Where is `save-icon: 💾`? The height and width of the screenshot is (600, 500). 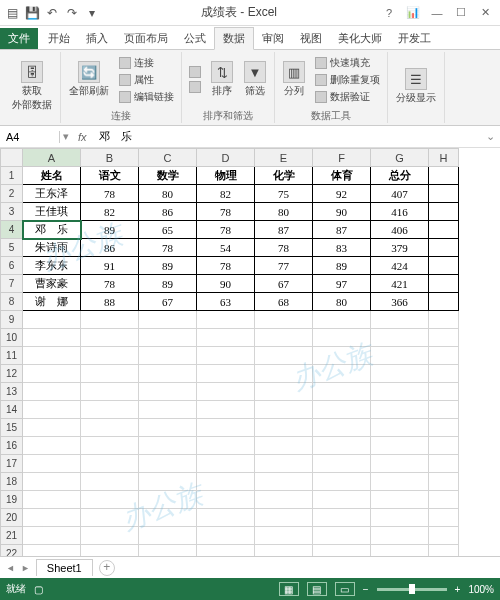
save-icon: 💾 is located at coordinates (32, 13).